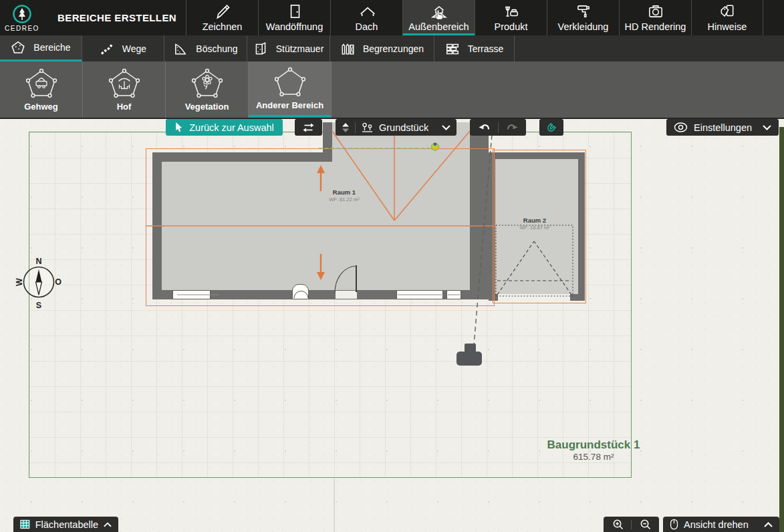  Describe the element at coordinates (217, 49) in the screenshot. I see `tab-label: Böschung` at that location.